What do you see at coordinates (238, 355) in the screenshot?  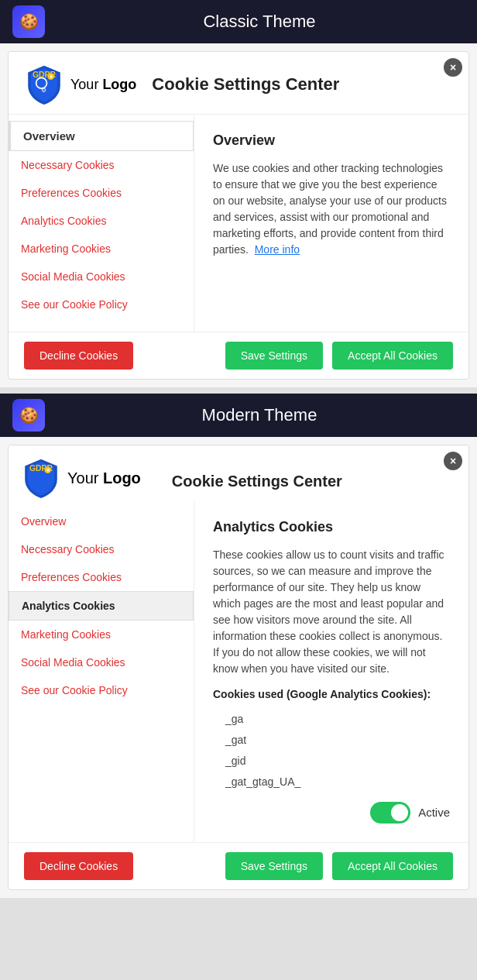 I see `classic-modal-footer: Decline Cookies Save Settings Accept All…` at bounding box center [238, 355].